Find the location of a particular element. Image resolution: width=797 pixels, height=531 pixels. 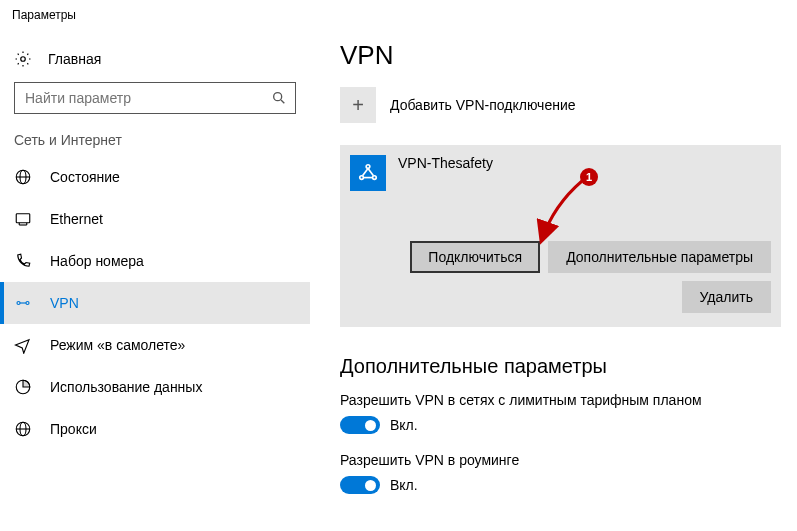

page-title: VPN is located at coordinates (560, 56).